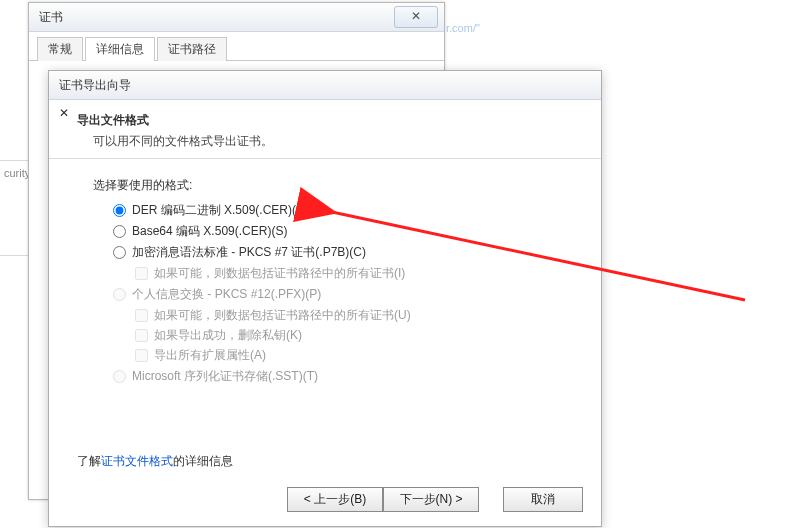 The width and height of the screenshot is (805, 528). I want to click on check-pkcs7-include-chain-label: 如果可能，则数据包括证书路径中的所有证书(I), so click(280, 274).